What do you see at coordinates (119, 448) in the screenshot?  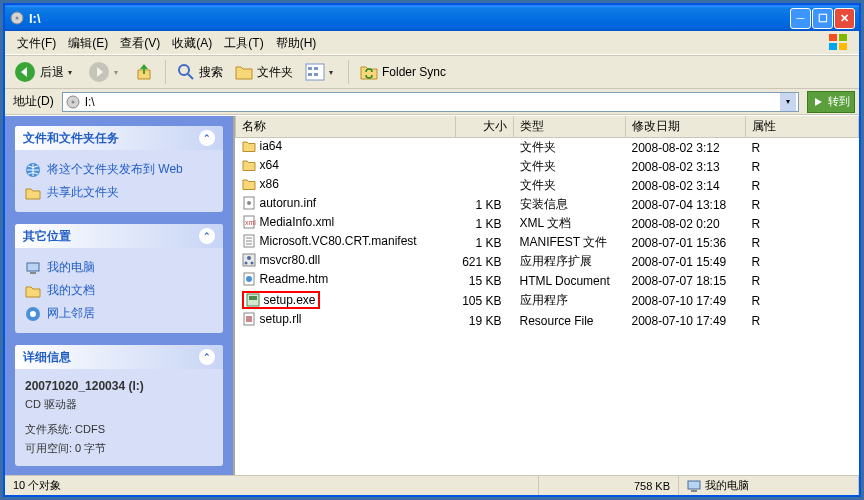 I see `details-freespace: 可用空间: 0 字节` at bounding box center [119, 448].